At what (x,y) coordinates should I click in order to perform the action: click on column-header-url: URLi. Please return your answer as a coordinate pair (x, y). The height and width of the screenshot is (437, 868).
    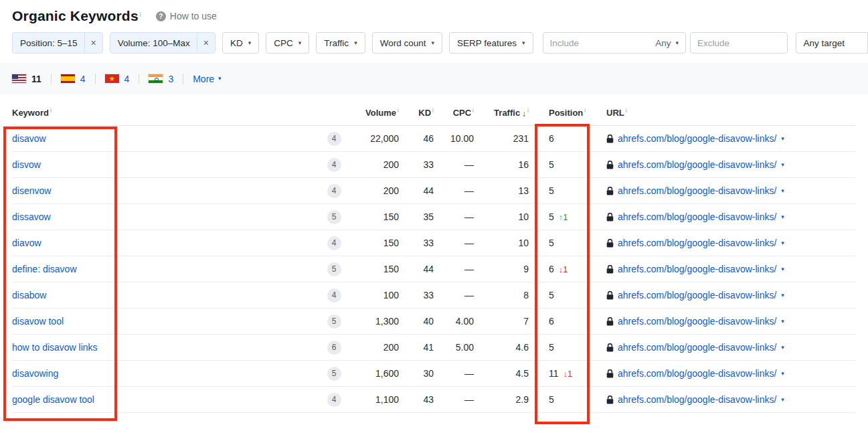
    Looking at the image, I should click on (729, 112).